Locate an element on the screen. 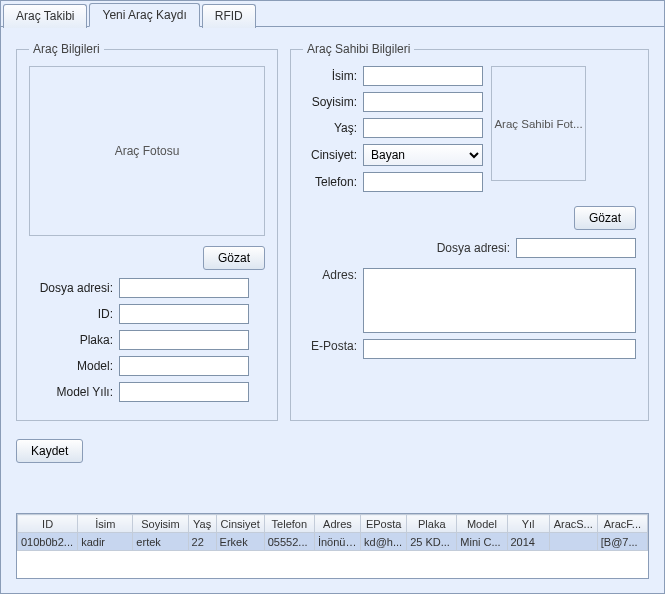  grid-header: Yaş is located at coordinates (202, 524).